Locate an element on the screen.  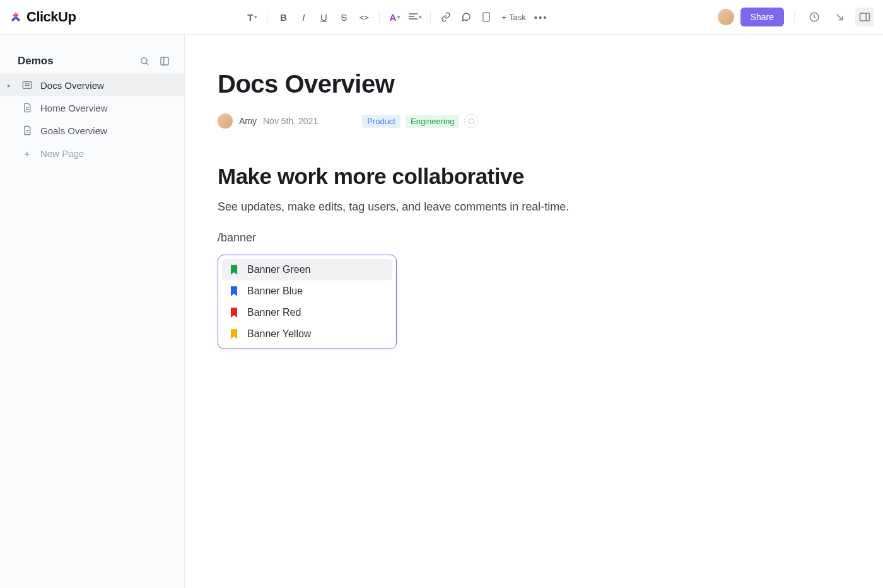
align-icon is located at coordinates (413, 17).